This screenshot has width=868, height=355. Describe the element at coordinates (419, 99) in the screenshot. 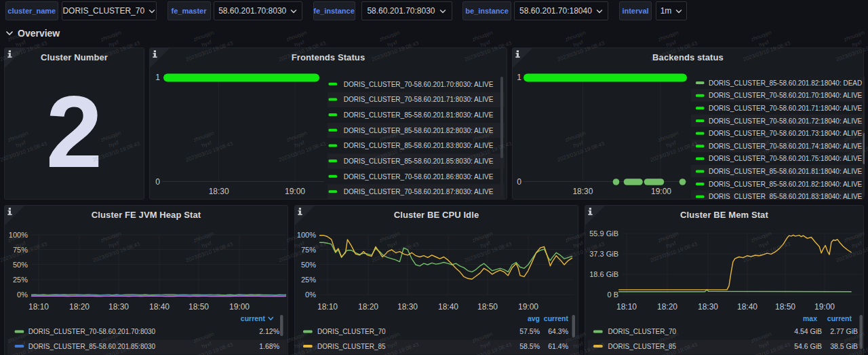

I see `svg-text:DORIS_CLUSTER_70-58.60.201.71:: DORIS_CLUSTER_70-58.60.201.71:8030: ALIV…` at that location.